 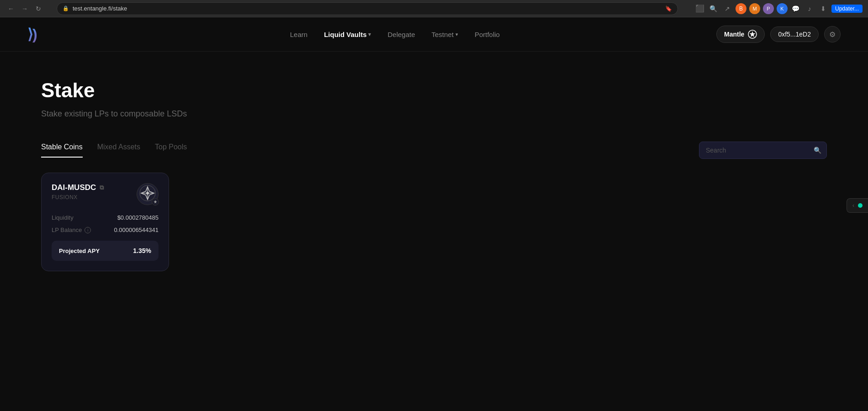 I want to click on nav-delegate: Delegate, so click(x=401, y=35).